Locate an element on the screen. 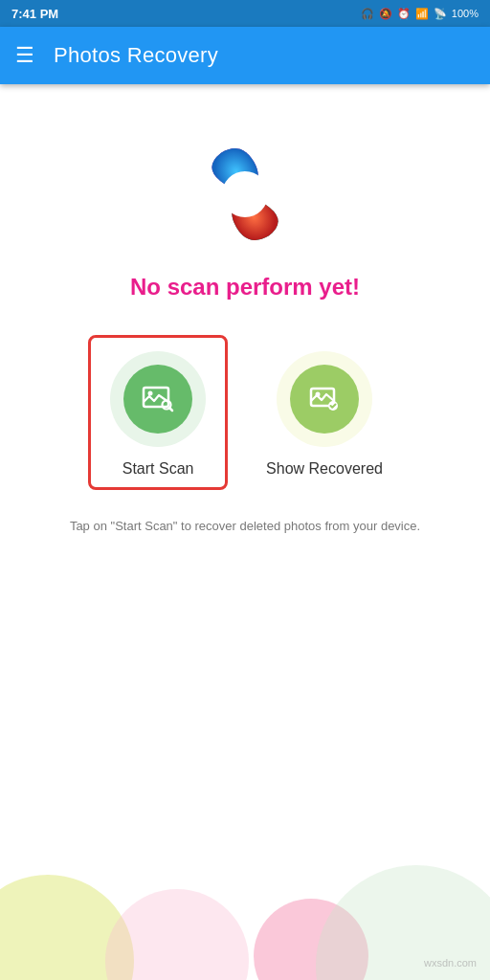 Image resolution: width=490 pixels, height=980 pixels. no-scan-text: No scan perform yet! is located at coordinates (245, 287).